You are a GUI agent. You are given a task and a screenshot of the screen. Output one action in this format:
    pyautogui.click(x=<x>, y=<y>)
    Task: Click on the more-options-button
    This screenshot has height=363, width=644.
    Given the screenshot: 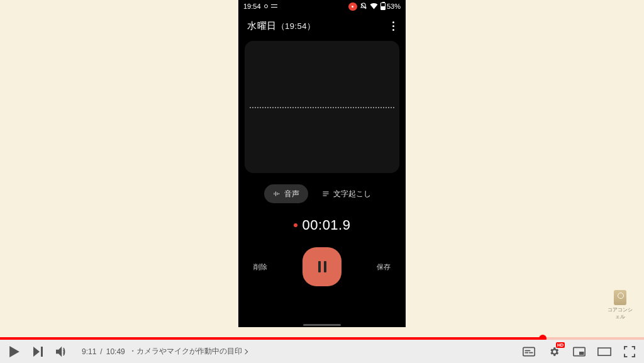 What is the action you would take?
    pyautogui.click(x=394, y=26)
    